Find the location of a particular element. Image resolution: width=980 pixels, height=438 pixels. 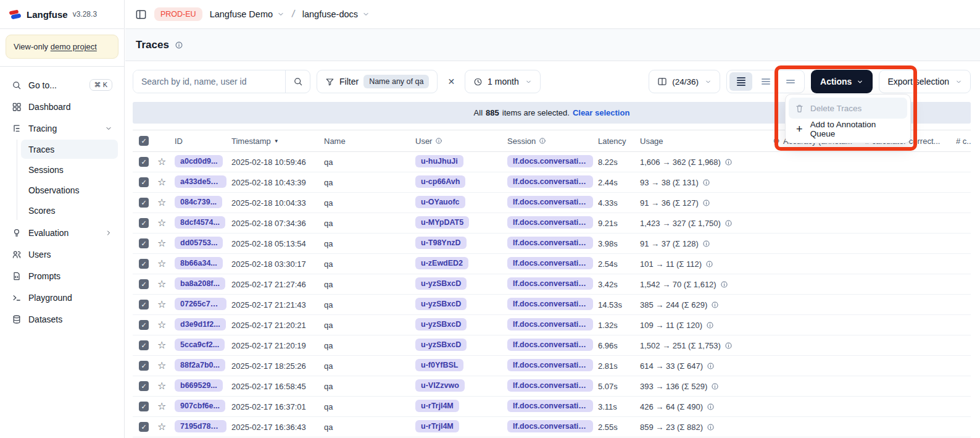

table-row: ✓ ☆ ba8a208f... 2025-02-17 21:27:46 qa u… is located at coordinates (552, 284).